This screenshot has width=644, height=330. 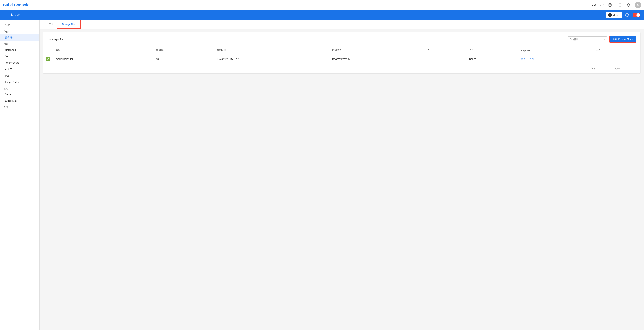 What do you see at coordinates (342, 55) in the screenshot?
I see `data-table: 名称 存储类型 创建时间 ↓ 访问模式 大小 阶段 Explorer 更多` at bounding box center [342, 55].